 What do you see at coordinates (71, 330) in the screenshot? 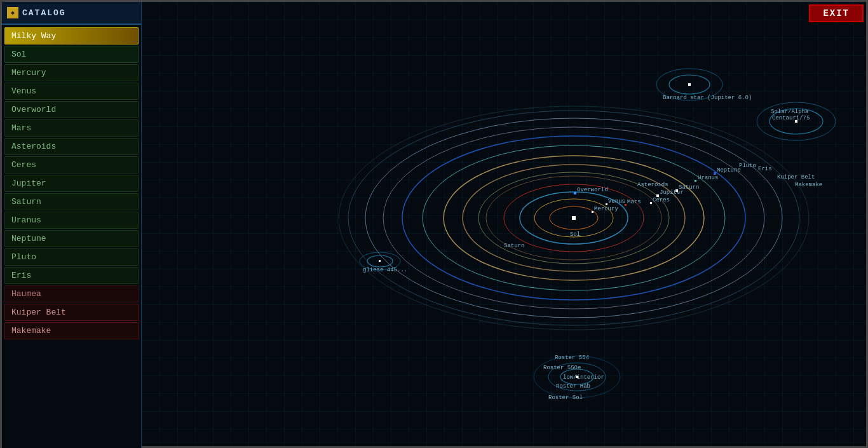
I see `sidebar-item-makemake: Makemake` at bounding box center [71, 330].